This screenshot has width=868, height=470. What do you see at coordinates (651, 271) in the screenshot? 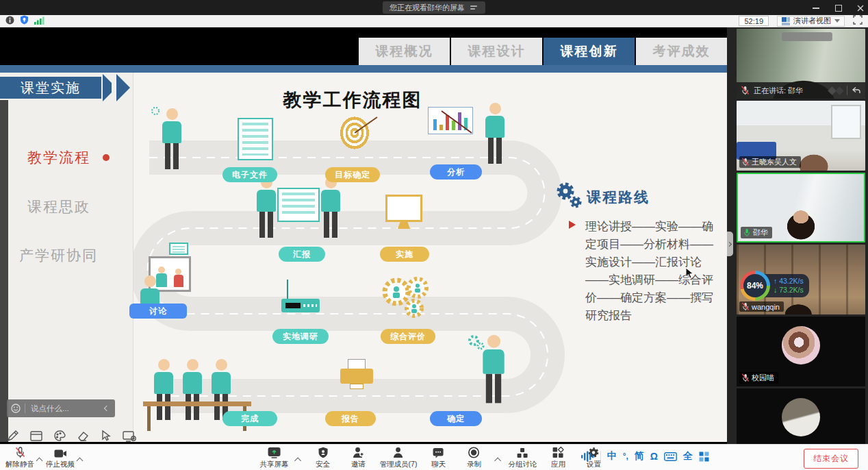
I see `route-text: 理论讲授——实验——确定项目——分析材料——实施设计——汇报讨论——实地调研——…` at bounding box center [651, 271].